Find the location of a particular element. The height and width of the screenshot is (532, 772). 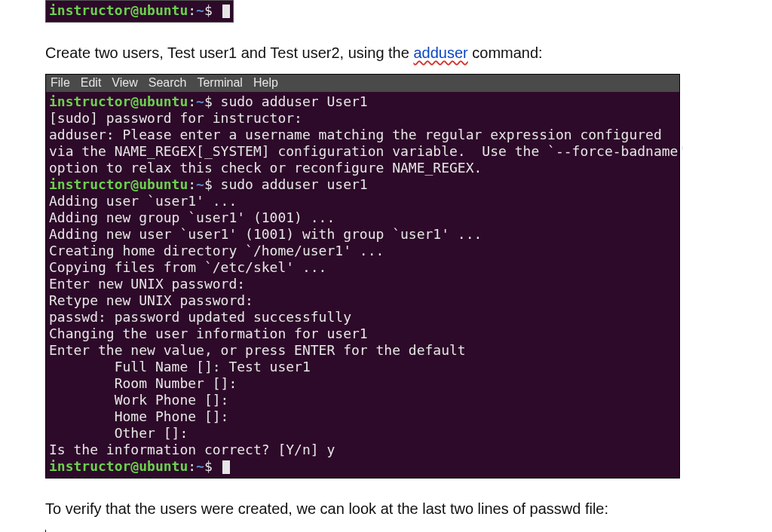

instruction-text-2: To verify that the users were created, w… is located at coordinates (386, 509).